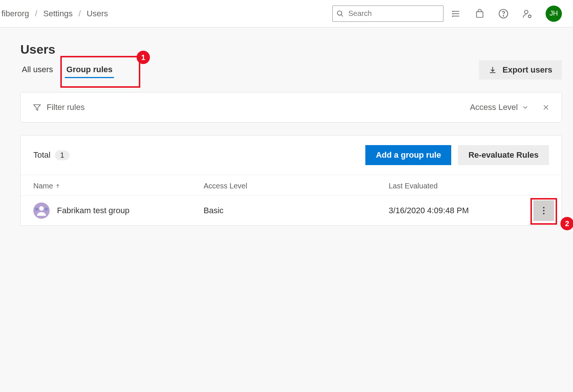  Describe the element at coordinates (393, 13) in the screenshot. I see `search-input` at that location.